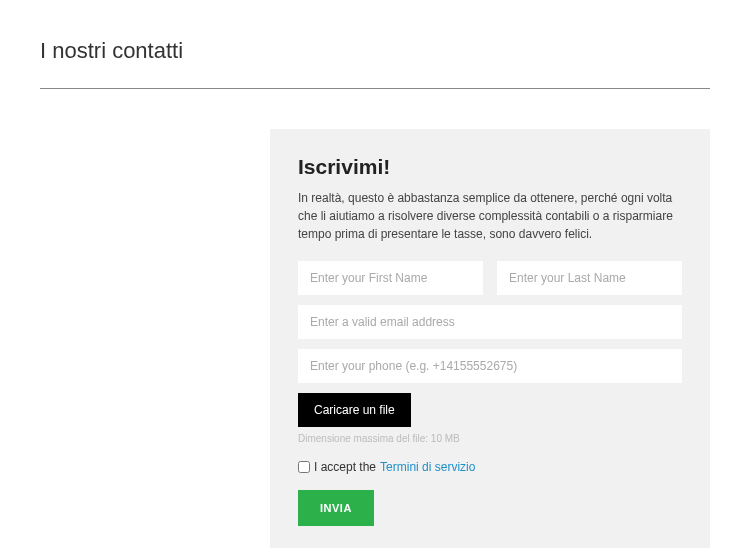 Image resolution: width=750 pixels, height=548 pixels. Describe the element at coordinates (490, 467) in the screenshot. I see `accept-terms-row: I accept the Termini di servizio` at that location.